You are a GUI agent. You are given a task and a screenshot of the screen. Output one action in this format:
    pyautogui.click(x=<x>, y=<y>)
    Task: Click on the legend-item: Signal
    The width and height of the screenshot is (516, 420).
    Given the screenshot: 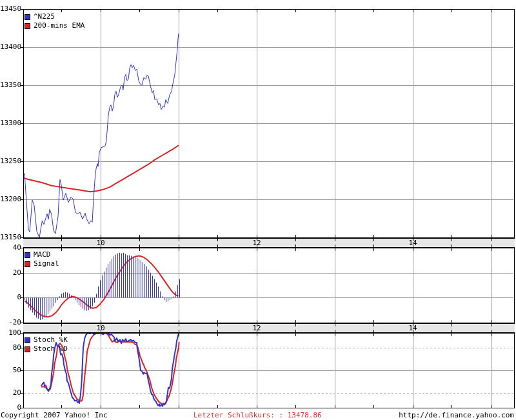 What is the action you would take?
    pyautogui.click(x=42, y=264)
    